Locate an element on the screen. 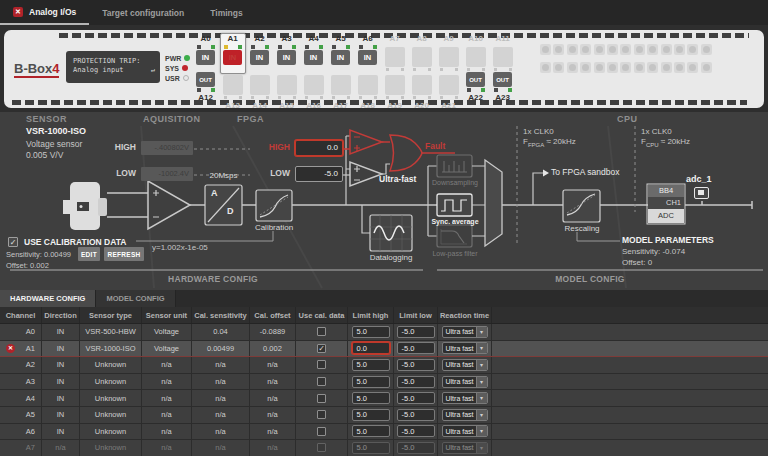 Image resolution: width=768 pixels, height=456 pixels. channel-a3: A3IN is located at coordinates (287, 54).